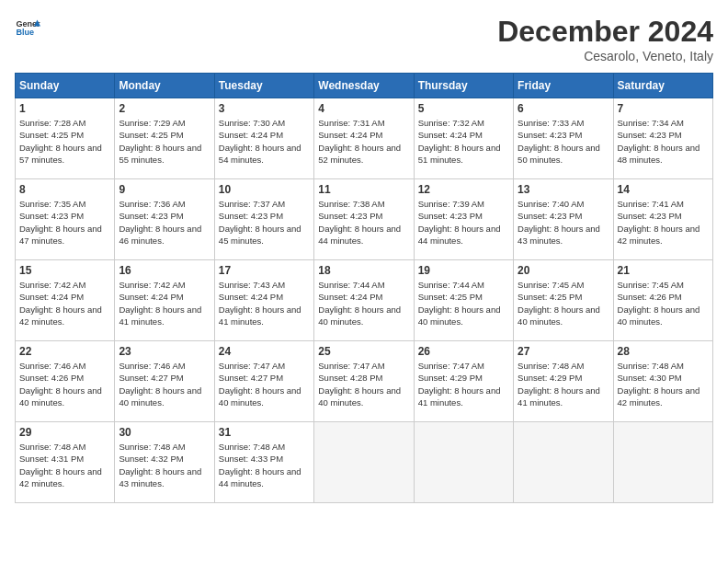 This screenshot has width=728, height=563. Describe the element at coordinates (164, 109) in the screenshot. I see `day-number: 2` at that location.